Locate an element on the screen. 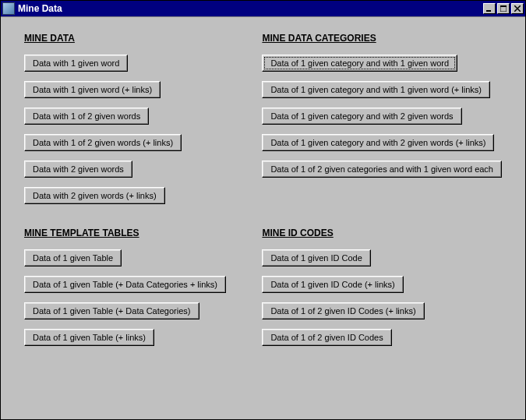 This screenshot has height=420, width=526. maximize-button is located at coordinates (503, 9).